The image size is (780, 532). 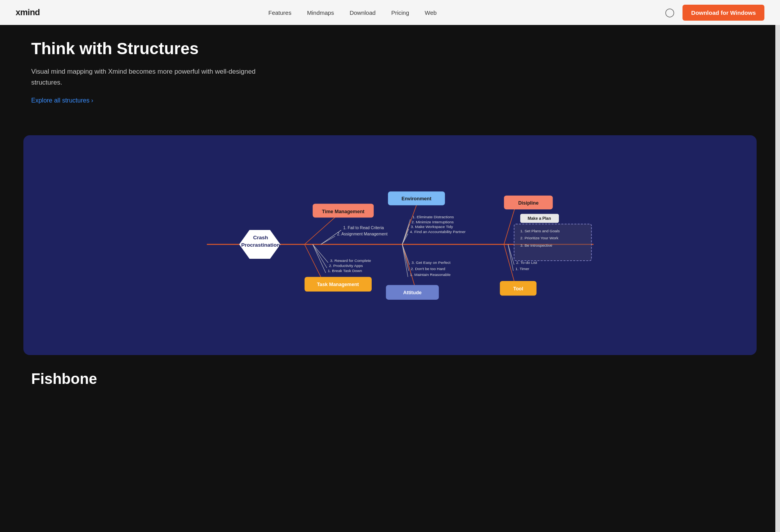 I want to click on svg-text: Time Management, so click(x=344, y=211).